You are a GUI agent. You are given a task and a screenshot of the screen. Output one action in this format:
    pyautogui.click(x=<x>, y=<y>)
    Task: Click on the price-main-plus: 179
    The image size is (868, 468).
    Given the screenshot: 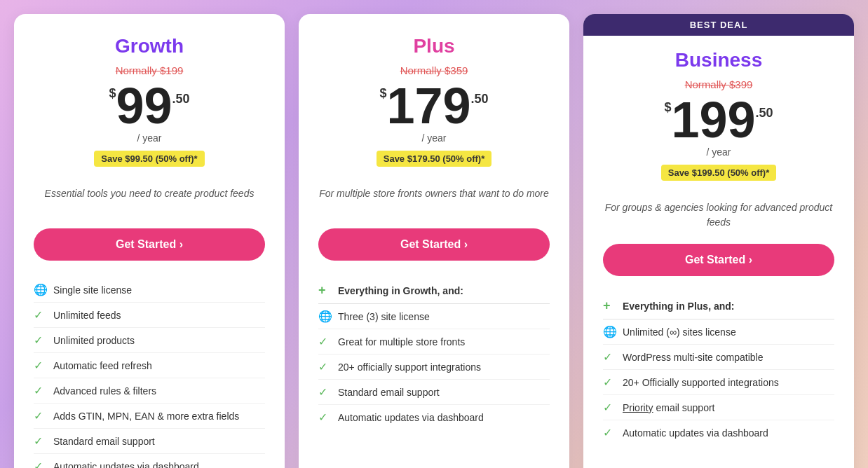 What is the action you would take?
    pyautogui.click(x=428, y=106)
    